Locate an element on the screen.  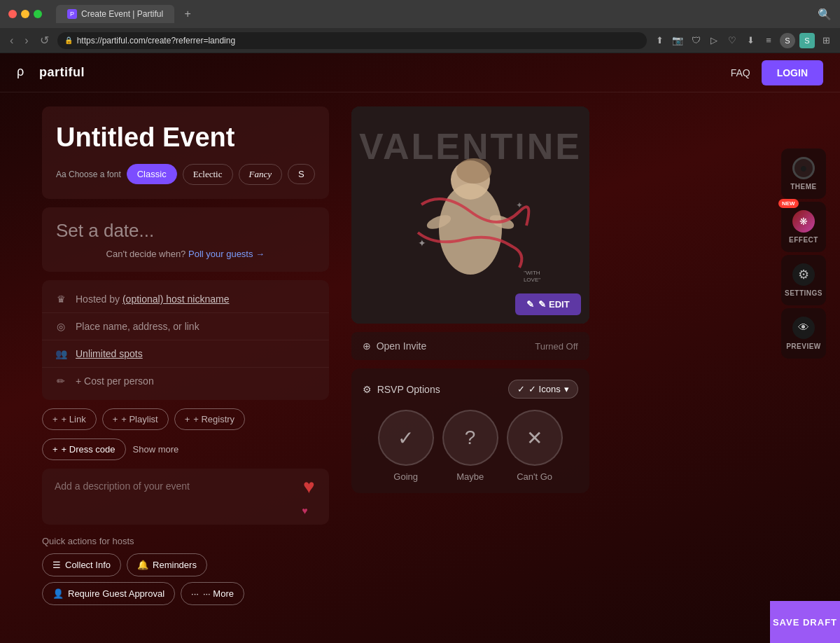
collect-info-button: ☰ Collect Info is located at coordinates (81, 565).